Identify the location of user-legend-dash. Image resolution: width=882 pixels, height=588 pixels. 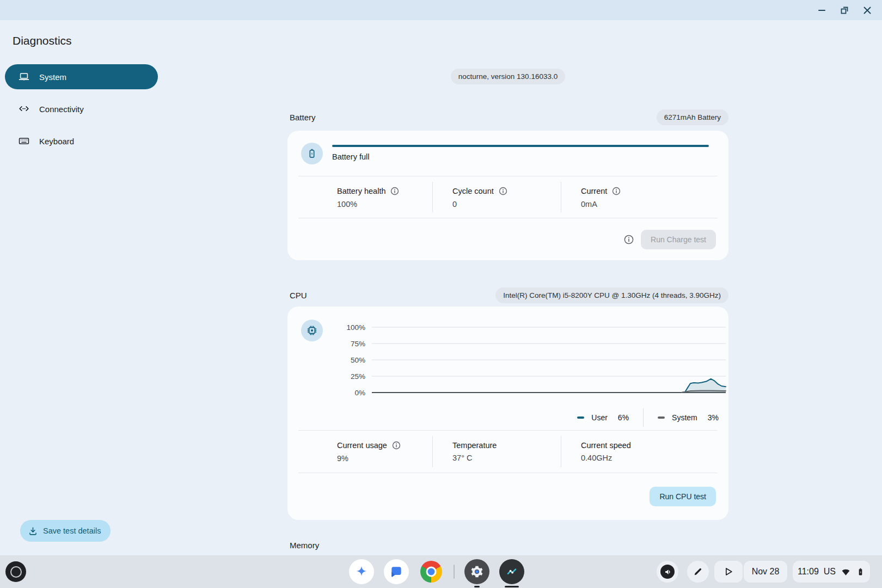
(580, 418).